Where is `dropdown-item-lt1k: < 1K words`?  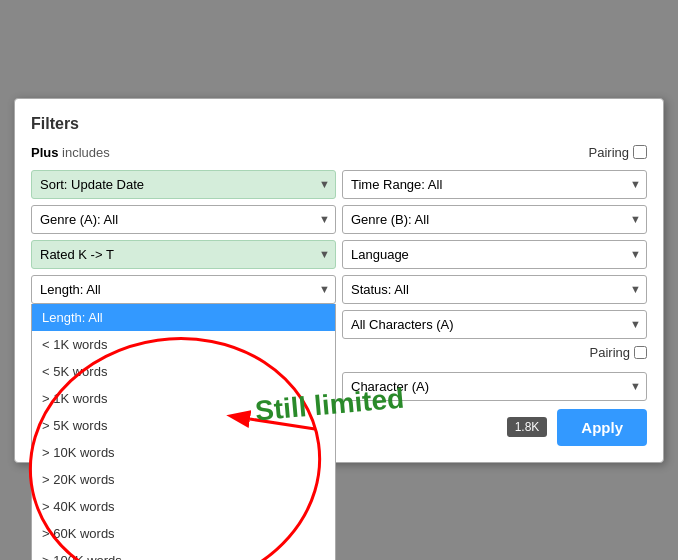
dropdown-item-lt1k: < 1K words is located at coordinates (184, 344).